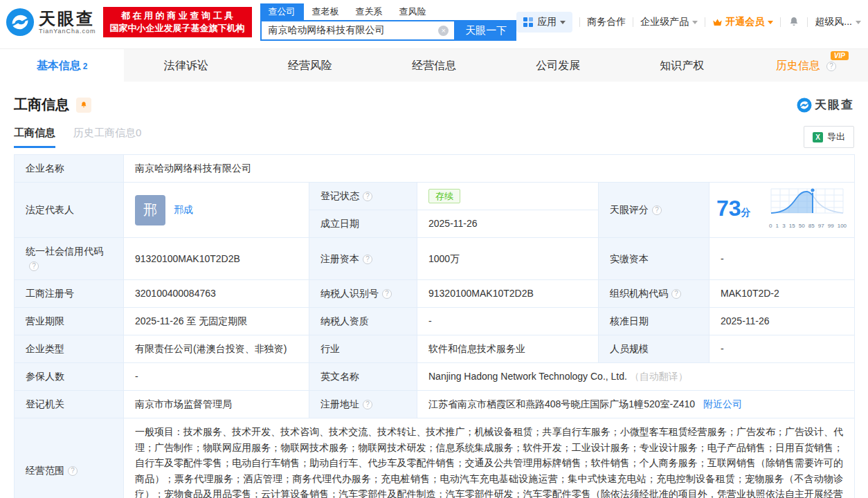 This screenshot has width=868, height=498. I want to click on top-header: 天眼查 TianYanCha.com 都 在 用 的 商 业 查 询 工 具 国…, so click(434, 22).